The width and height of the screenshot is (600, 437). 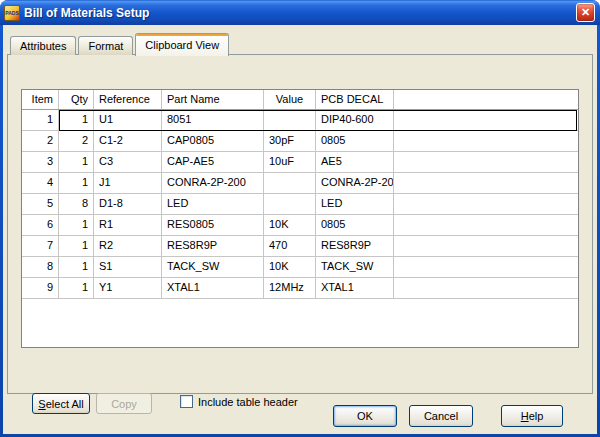 What do you see at coordinates (290, 142) in the screenshot?
I see `cell-value: 30pF` at bounding box center [290, 142].